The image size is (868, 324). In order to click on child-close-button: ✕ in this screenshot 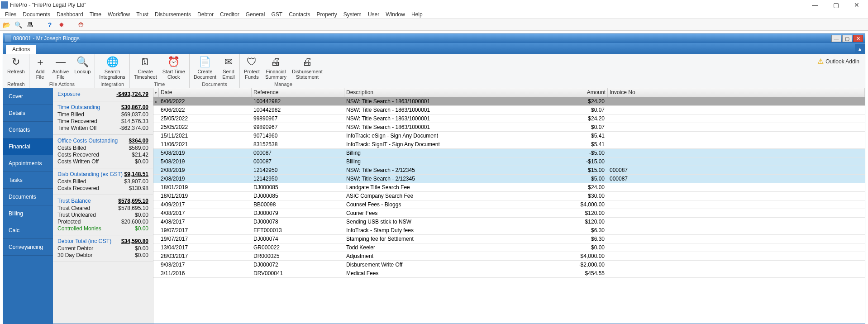, I will do `click(858, 38)`.